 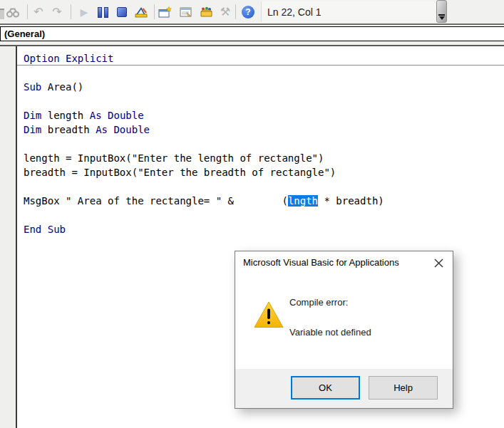 I want to click on code-line: Option Explicit, so click(x=252, y=58).